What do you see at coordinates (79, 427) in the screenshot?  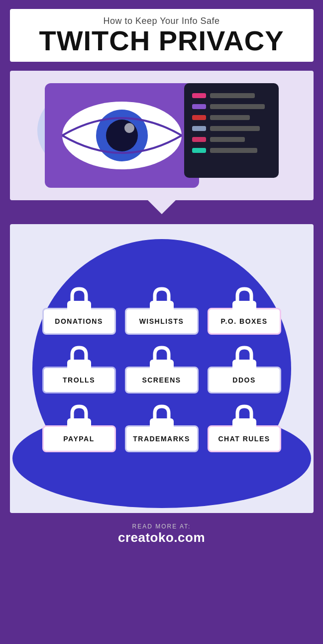 I see `lock-item-paypal: PAYPAL` at bounding box center [79, 427].